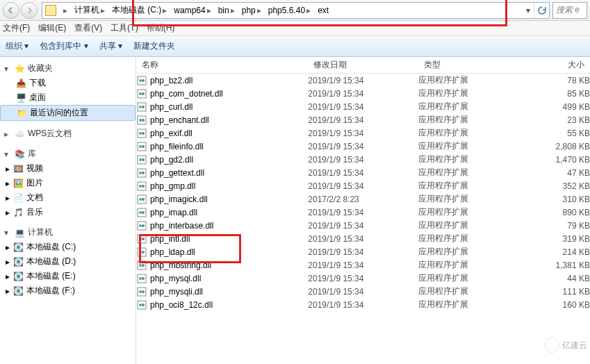 This screenshot has width=590, height=364. What do you see at coordinates (68, 213) in the screenshot?
I see `sidebar-item-music: ▸🎵音乐` at bounding box center [68, 213].